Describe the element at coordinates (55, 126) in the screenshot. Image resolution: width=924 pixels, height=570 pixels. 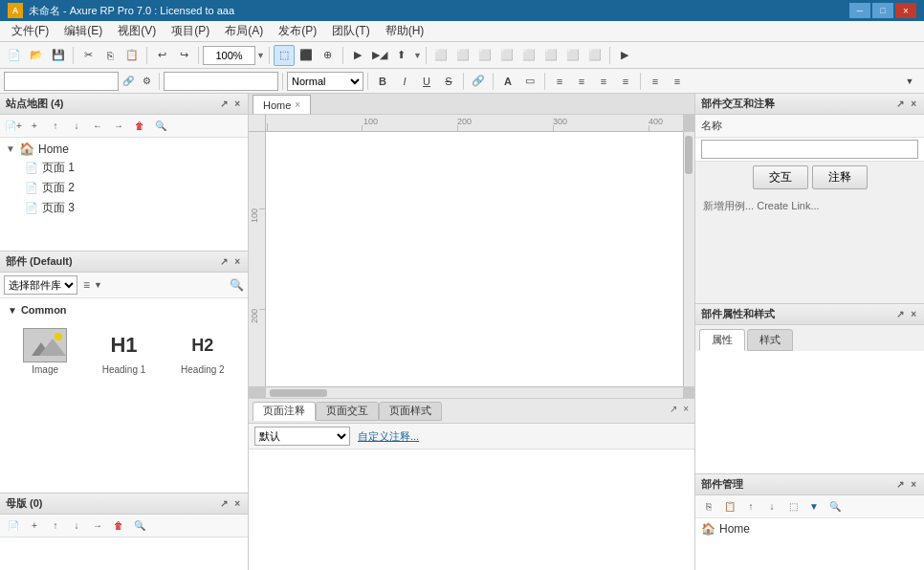
I see `sitemap-move-up-button: ↑` at that location.